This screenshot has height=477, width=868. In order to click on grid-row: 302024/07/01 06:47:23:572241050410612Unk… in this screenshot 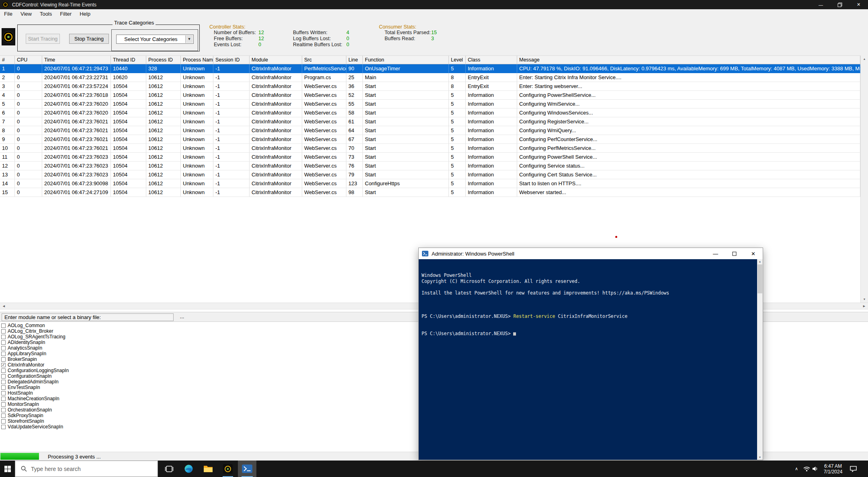, I will do `click(430, 86)`.